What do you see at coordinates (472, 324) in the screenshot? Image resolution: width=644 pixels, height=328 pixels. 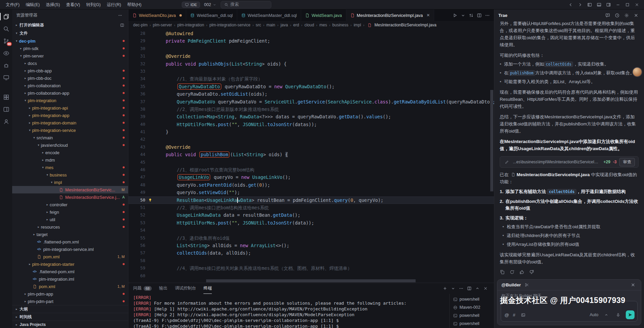 I see `terminal-session-3: powershell` at bounding box center [472, 324].